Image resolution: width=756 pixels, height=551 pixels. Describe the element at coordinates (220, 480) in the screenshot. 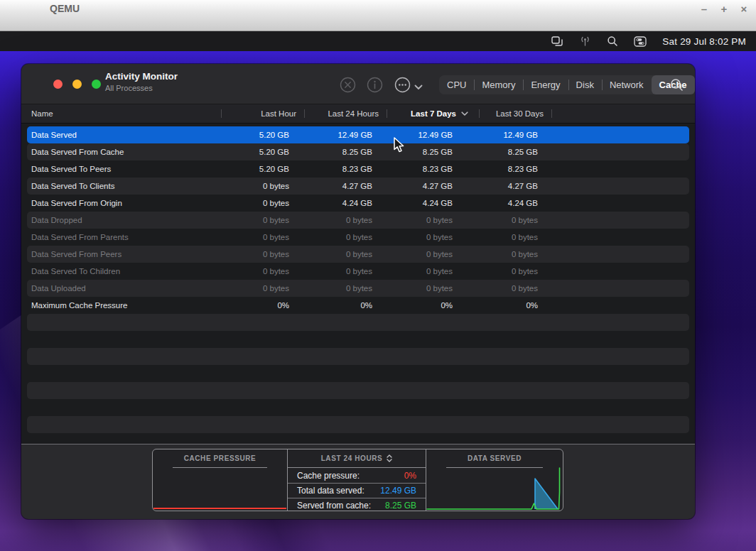

I see `cache-pressure-panel: CACHE PRESSURE` at that location.